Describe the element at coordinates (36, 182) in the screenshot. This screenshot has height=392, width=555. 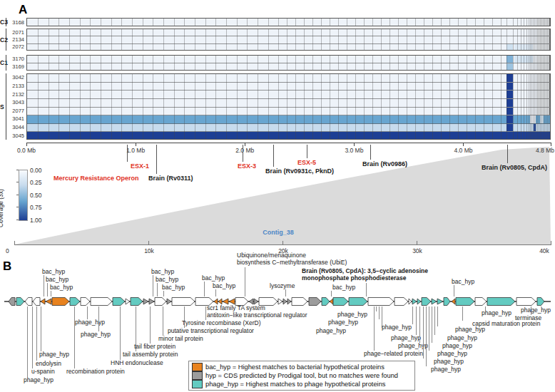
I see `coverage-legend-tick-label: 0.25` at that location.